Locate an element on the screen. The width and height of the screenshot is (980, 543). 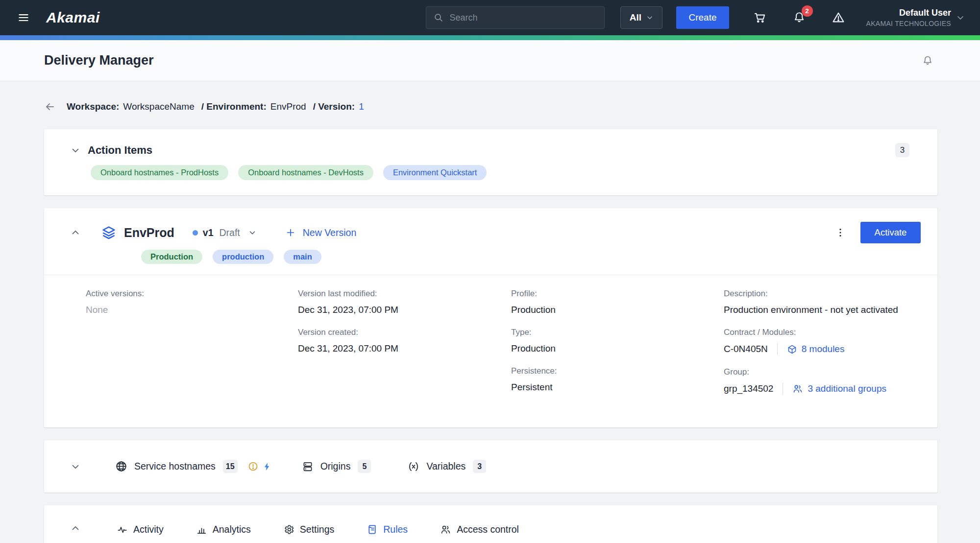
activity-icon is located at coordinates (122, 530).